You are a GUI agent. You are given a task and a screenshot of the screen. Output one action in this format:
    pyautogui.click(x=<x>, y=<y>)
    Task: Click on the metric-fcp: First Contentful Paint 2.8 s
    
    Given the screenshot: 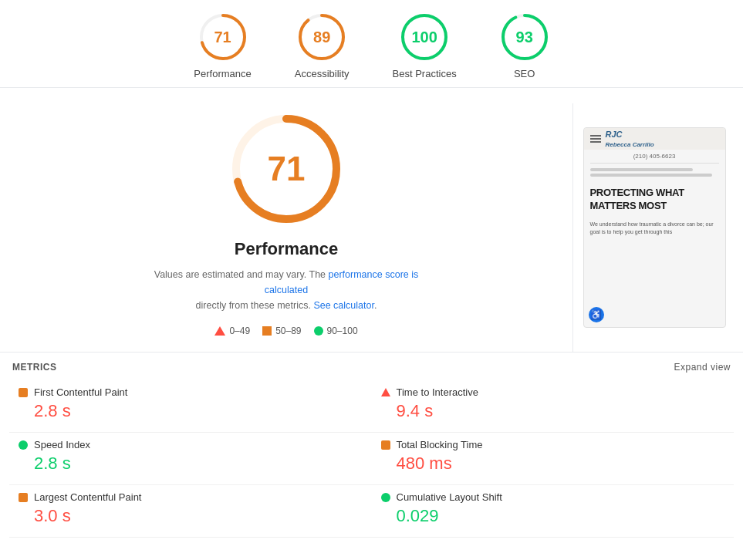 What is the action you would take?
    pyautogui.click(x=191, y=407)
    